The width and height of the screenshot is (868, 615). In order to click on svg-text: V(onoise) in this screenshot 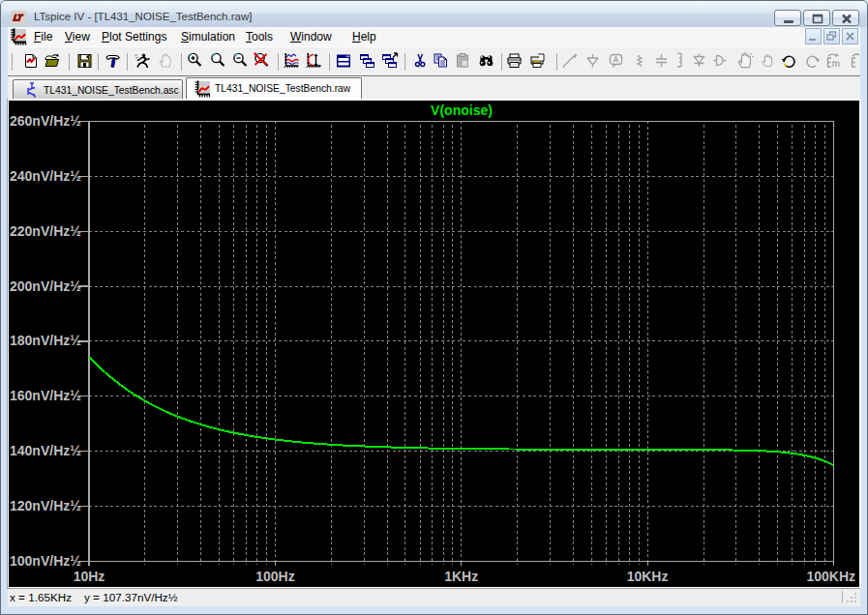, I will do `click(462, 110)`.